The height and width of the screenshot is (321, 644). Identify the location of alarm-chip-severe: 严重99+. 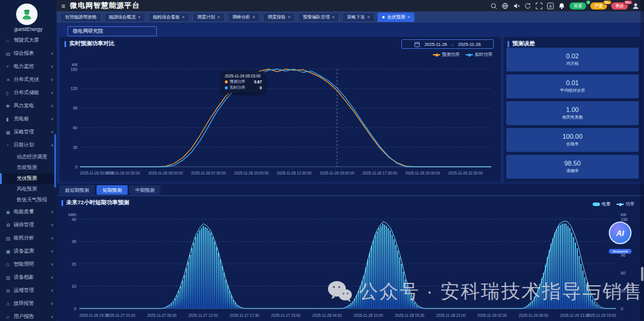
(599, 6).